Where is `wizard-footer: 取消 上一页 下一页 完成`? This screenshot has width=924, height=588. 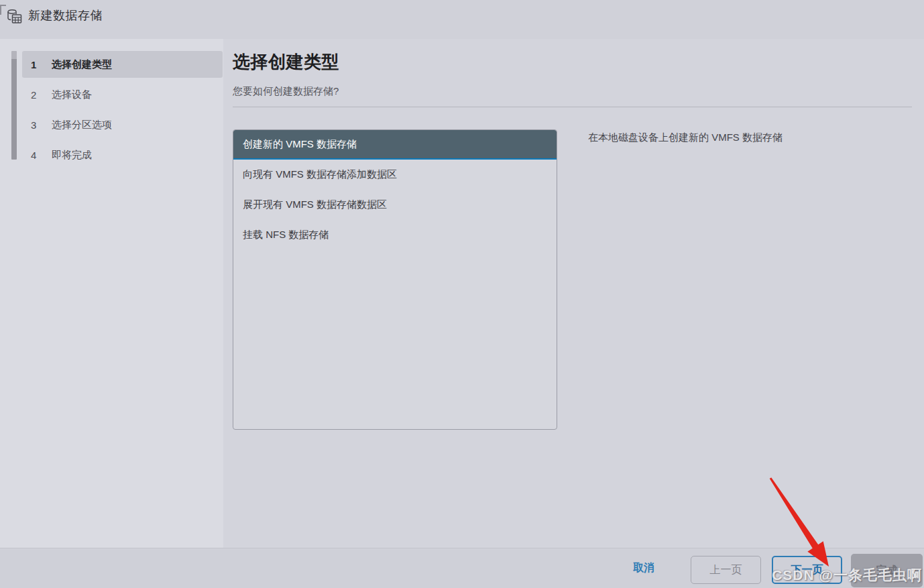
wizard-footer: 取消 上一页 下一页 完成 is located at coordinates (462, 568).